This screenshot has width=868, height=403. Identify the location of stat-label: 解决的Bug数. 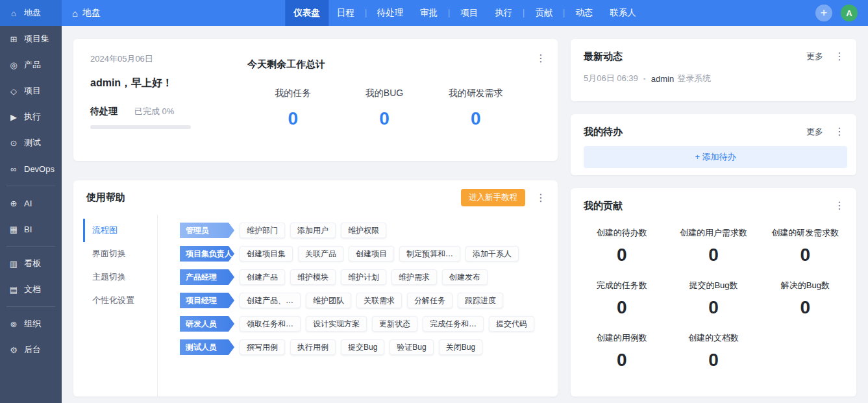
(805, 286).